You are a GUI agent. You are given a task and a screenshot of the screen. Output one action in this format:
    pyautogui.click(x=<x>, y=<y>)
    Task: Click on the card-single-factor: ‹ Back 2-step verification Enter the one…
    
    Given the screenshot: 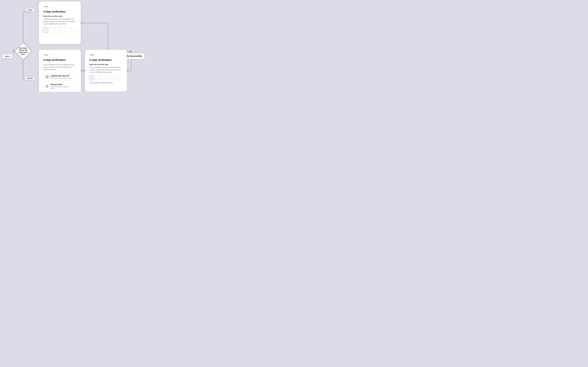 What is the action you would take?
    pyautogui.click(x=60, y=23)
    